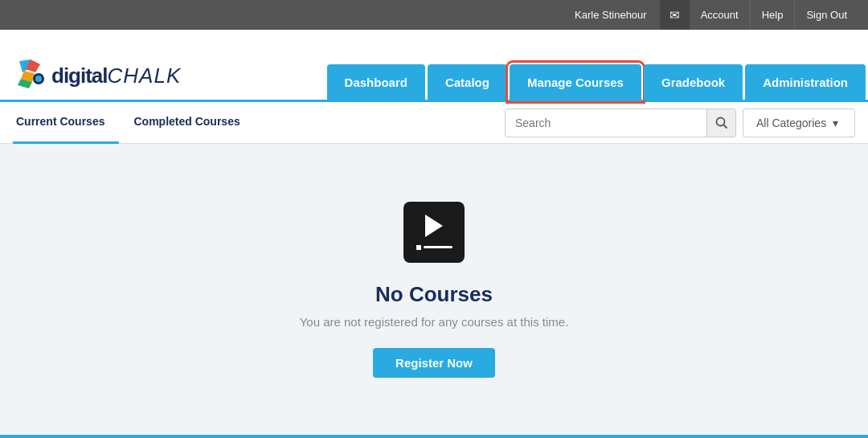 The width and height of the screenshot is (868, 438). I want to click on no-courses-subtitle: You are not registered for any courses a…, so click(434, 321).